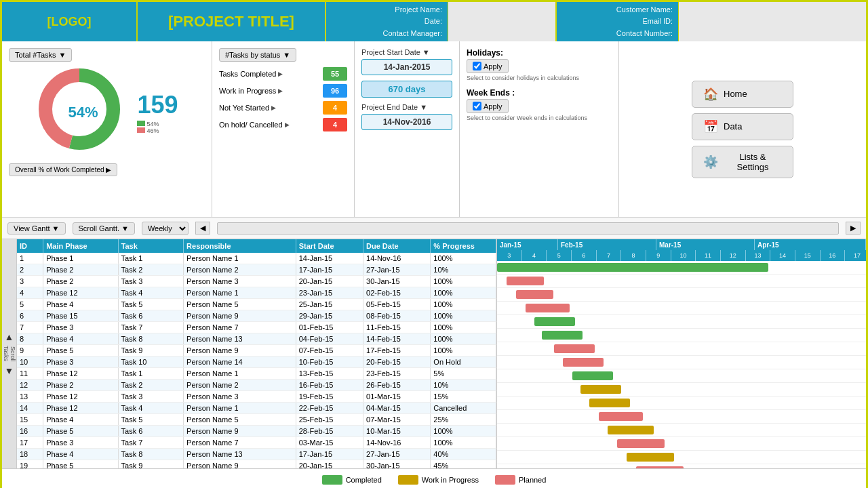 The width and height of the screenshot is (868, 488). Describe the element at coordinates (743, 127) in the screenshot. I see `data-button: 📅 Data` at that location.